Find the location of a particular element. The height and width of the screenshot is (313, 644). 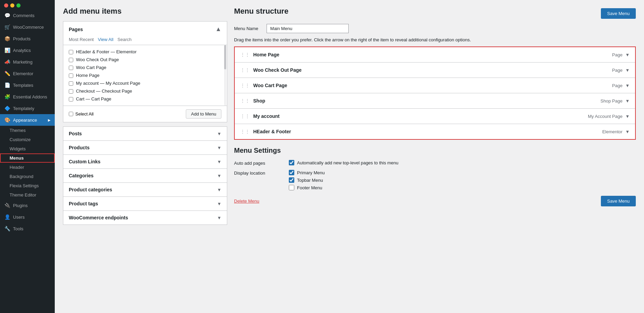

plugins-icon: 🔌 is located at coordinates (7, 205).